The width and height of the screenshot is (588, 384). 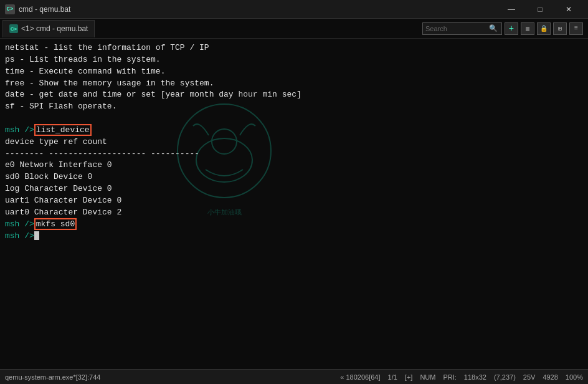 I want to click on status-info10: 100%, so click(x=574, y=377).